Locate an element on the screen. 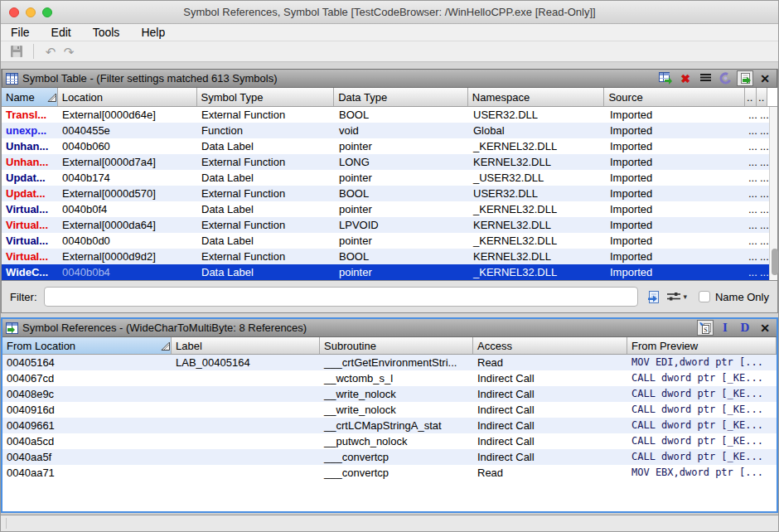 The height and width of the screenshot is (532, 779). cell-symbol-type: Function is located at coordinates (266, 131).